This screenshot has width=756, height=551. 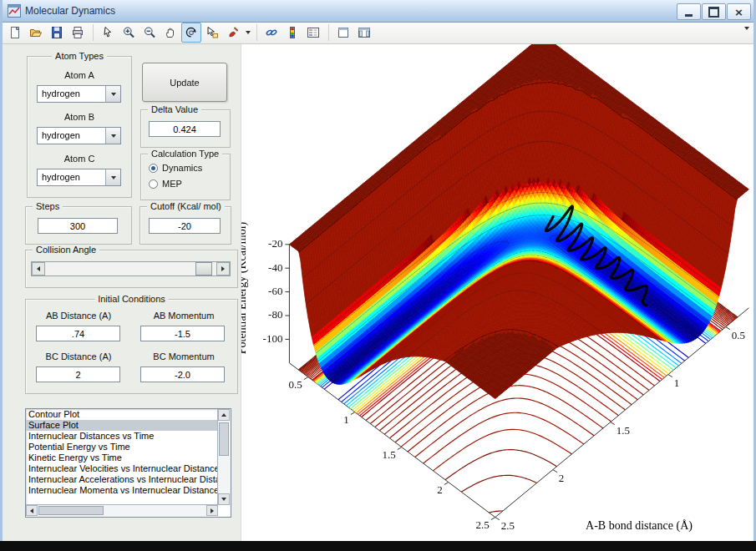 I want to click on atom-a-label: Atom A, so click(x=79, y=75).